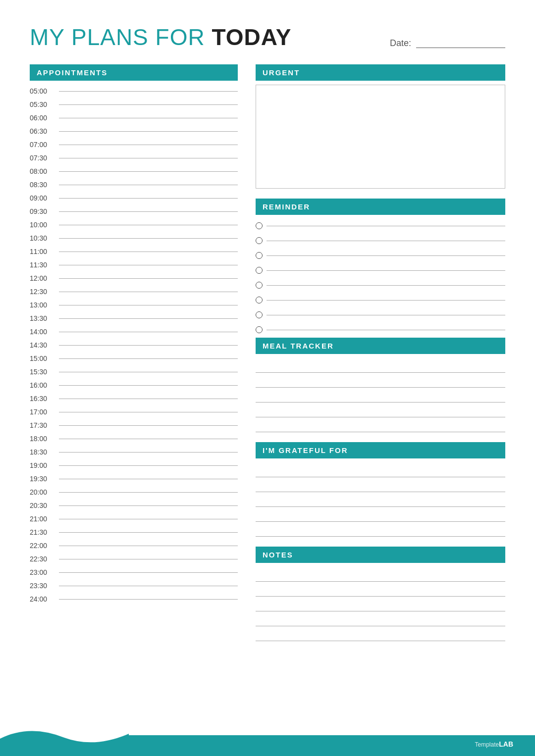  I want to click on time-slot-row: 12:00, so click(134, 278).